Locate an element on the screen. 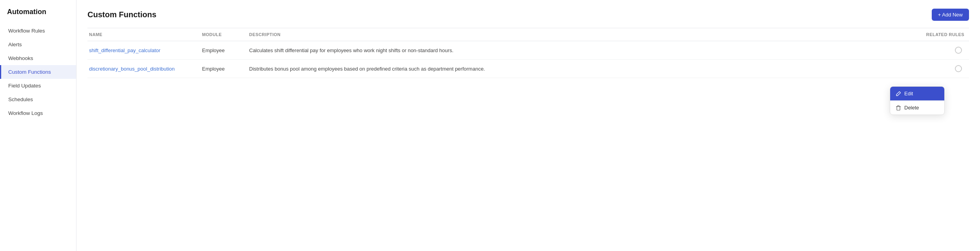 Image resolution: width=980 pixels, height=251 pixels. sidebar-item-workflow-logs: Workflow Logs is located at coordinates (38, 113).